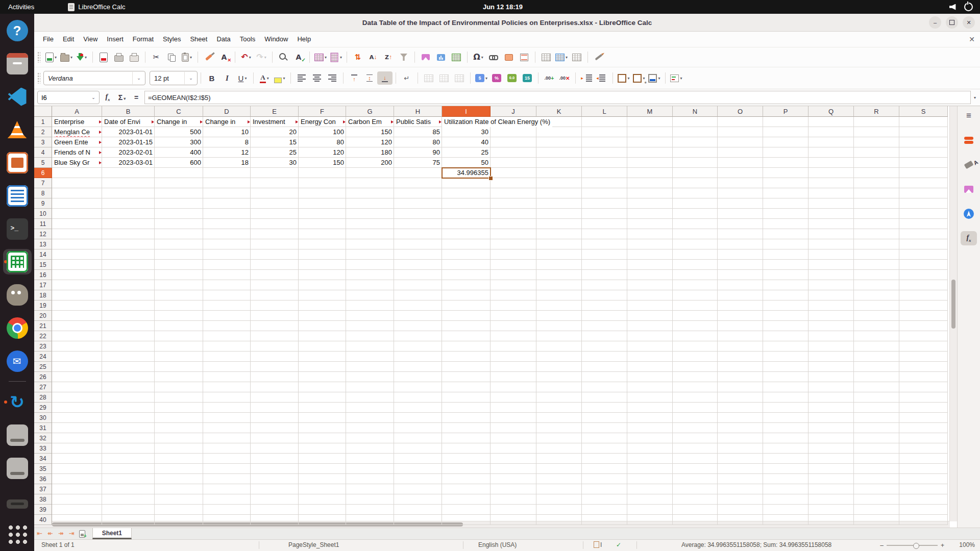 This screenshot has width=980, height=551. Describe the element at coordinates (43, 234) in the screenshot. I see `row-header-12: 12` at that location.